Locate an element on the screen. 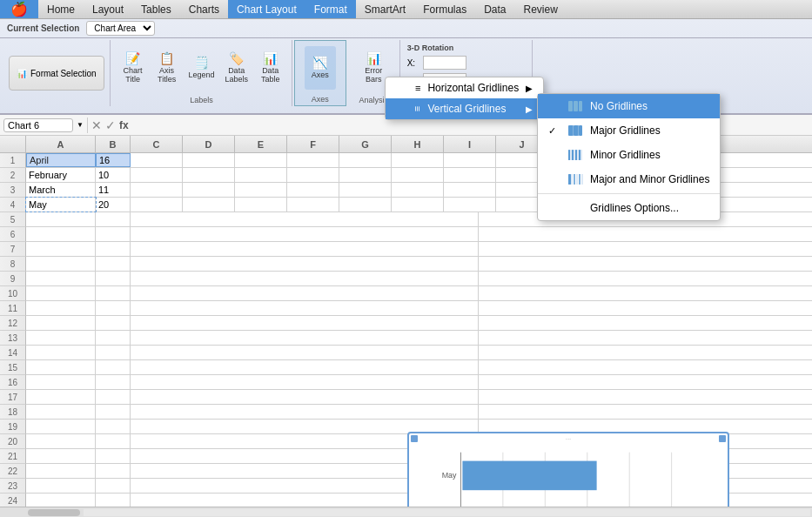  cell-a2: February is located at coordinates (61, 175).